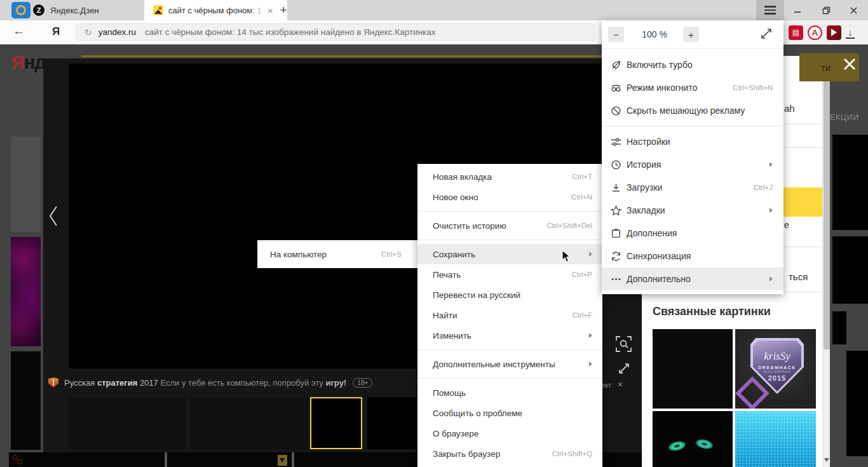  I want to click on menu-item-edit: Изменить, so click(510, 335).